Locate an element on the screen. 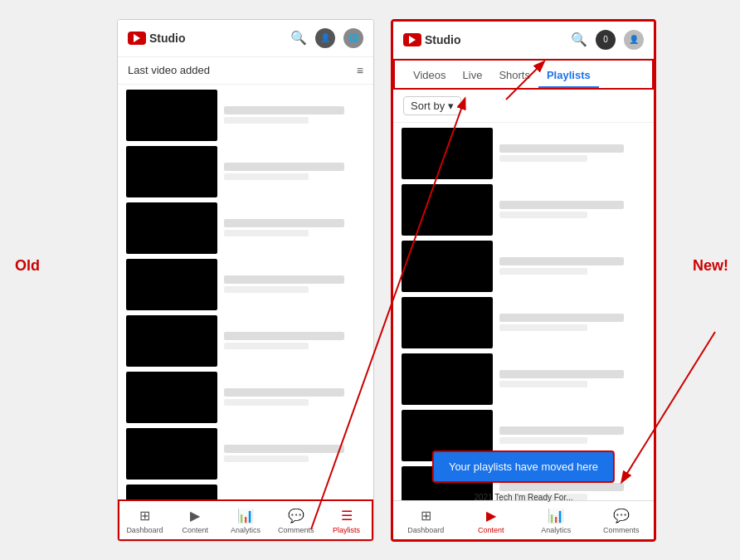  playlists-icon: ☰ is located at coordinates (347, 516).